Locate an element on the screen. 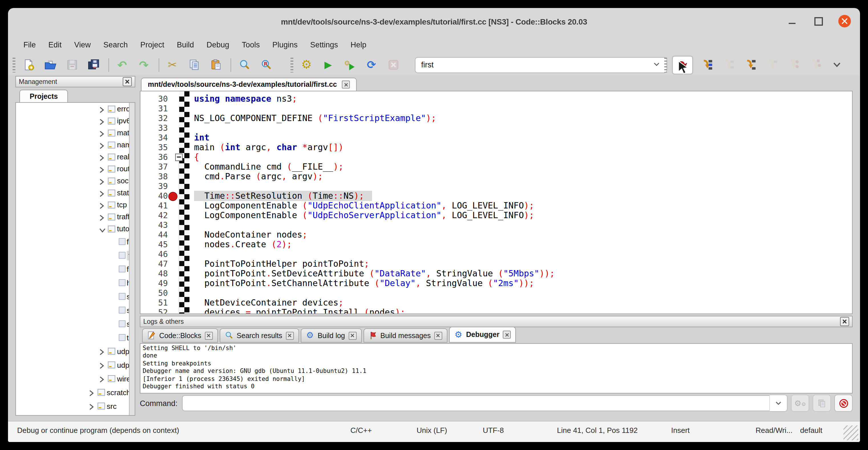 The image size is (868, 450). command-history-dropdown-button is located at coordinates (778, 403).